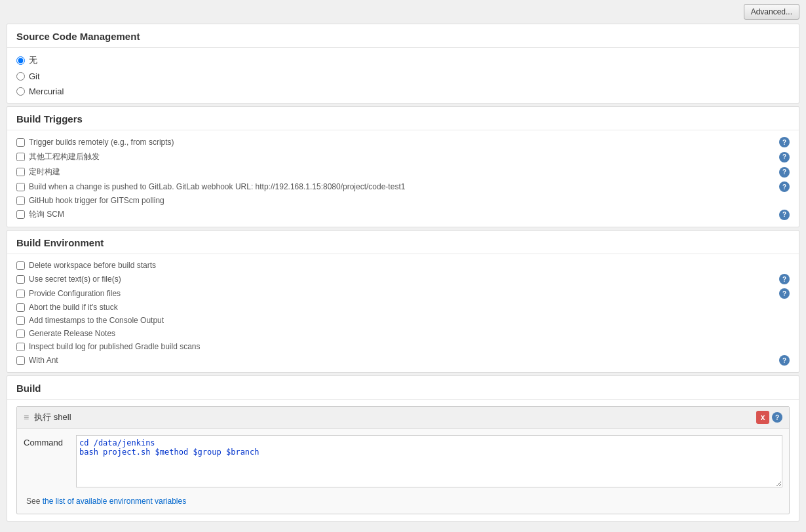  I want to click on command-row: Command cd /data/jenkins bash project.sh…, so click(403, 461).